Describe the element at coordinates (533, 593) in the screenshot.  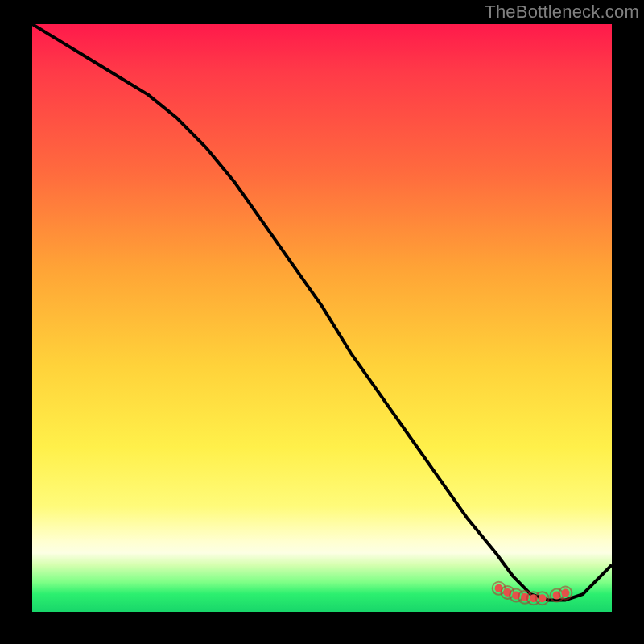
I see `sweet-spot-markers` at that location.